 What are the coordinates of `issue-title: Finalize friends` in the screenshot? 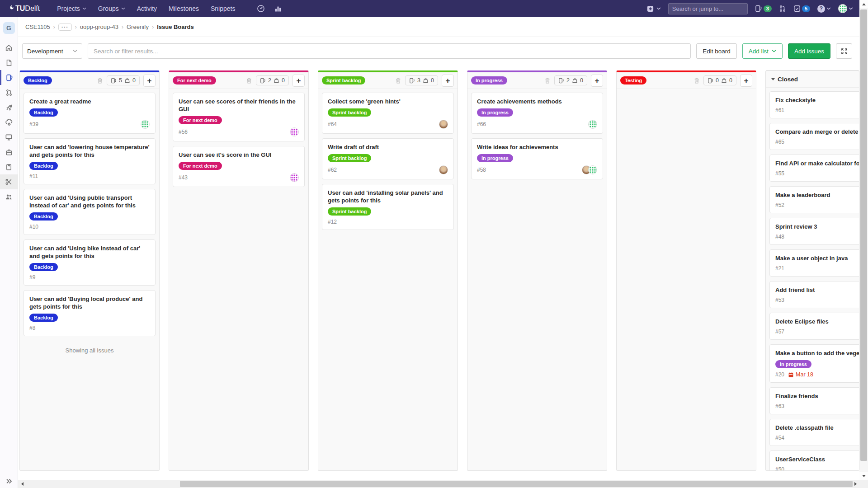 It's located at (817, 396).